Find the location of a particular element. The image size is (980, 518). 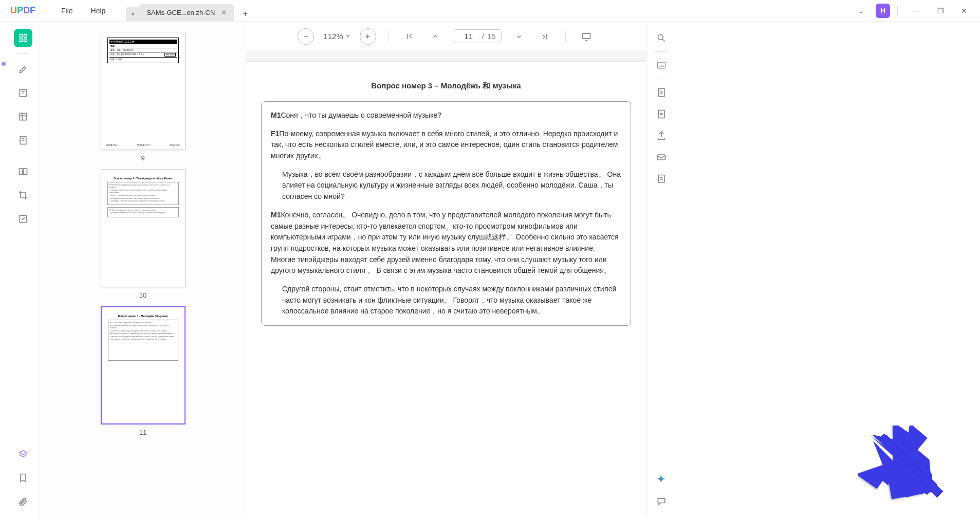

prev-page-button is located at coordinates (435, 36).